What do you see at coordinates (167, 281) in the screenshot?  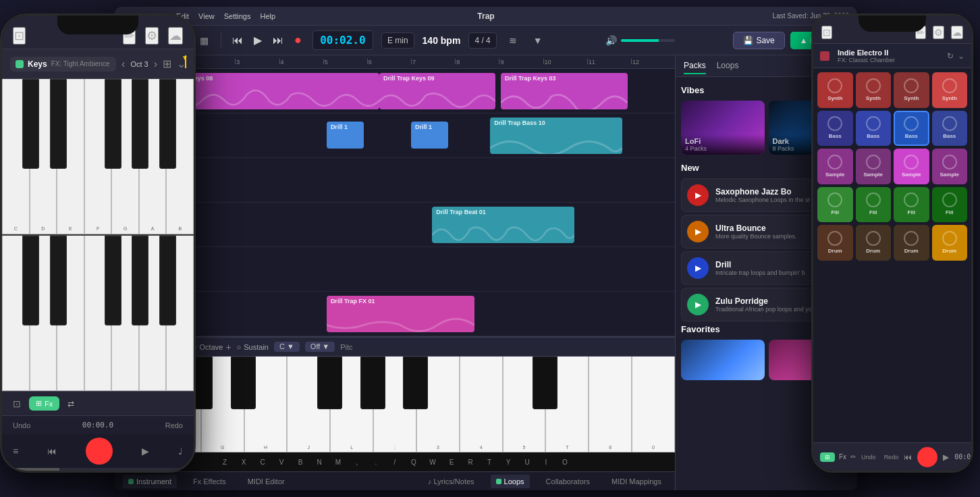 I see `black-key-lower-as` at bounding box center [167, 281].